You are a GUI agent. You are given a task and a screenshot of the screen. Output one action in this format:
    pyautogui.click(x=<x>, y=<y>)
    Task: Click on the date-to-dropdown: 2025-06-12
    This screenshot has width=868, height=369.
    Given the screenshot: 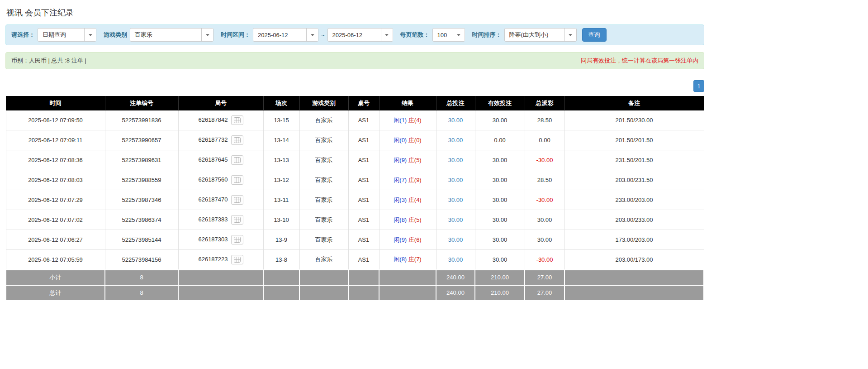 What is the action you would take?
    pyautogui.click(x=360, y=35)
    